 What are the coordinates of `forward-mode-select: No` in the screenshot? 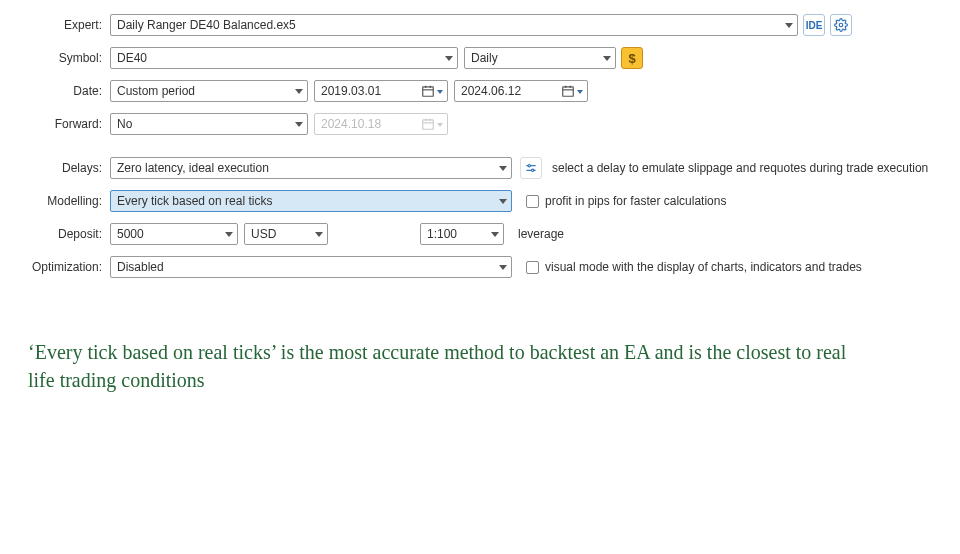 It's located at (209, 124).